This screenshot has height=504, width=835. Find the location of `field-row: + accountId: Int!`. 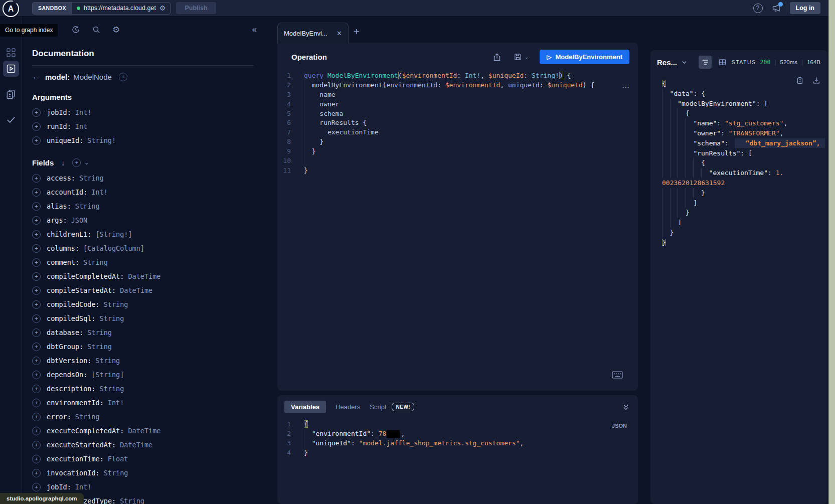

field-row: + accountId: Int! is located at coordinates (143, 192).